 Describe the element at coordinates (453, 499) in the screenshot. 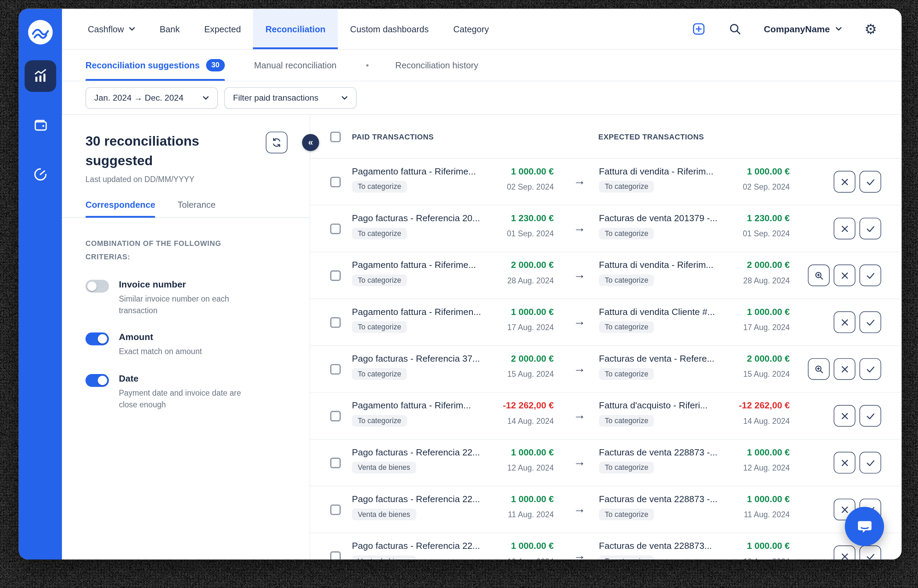

I see `paid-line1: Pago facturas - Referencia 22... 1 000.0…` at that location.